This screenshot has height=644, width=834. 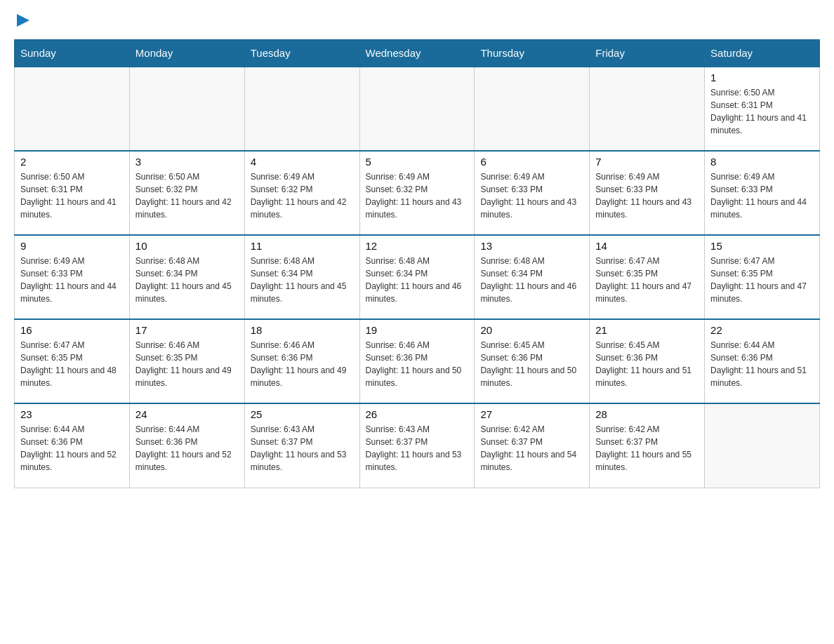 What do you see at coordinates (72, 330) in the screenshot?
I see `day-number: 16` at bounding box center [72, 330].